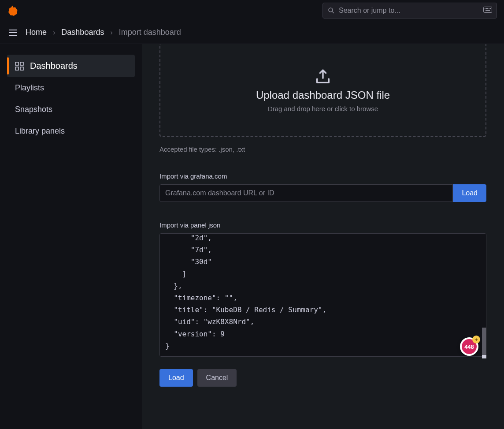 This screenshot has height=429, width=504. What do you see at coordinates (176, 378) in the screenshot?
I see `load-button: Load` at bounding box center [176, 378].